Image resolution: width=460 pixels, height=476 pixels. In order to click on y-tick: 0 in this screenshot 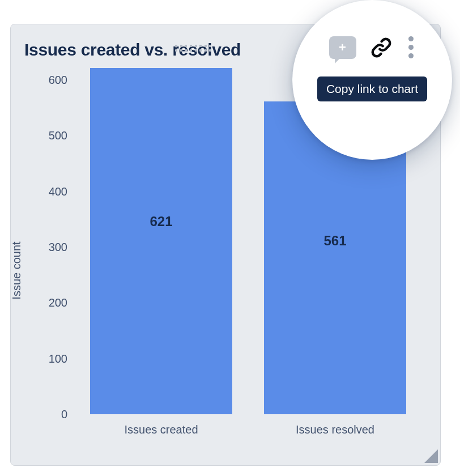, I will do `click(65, 415)`.